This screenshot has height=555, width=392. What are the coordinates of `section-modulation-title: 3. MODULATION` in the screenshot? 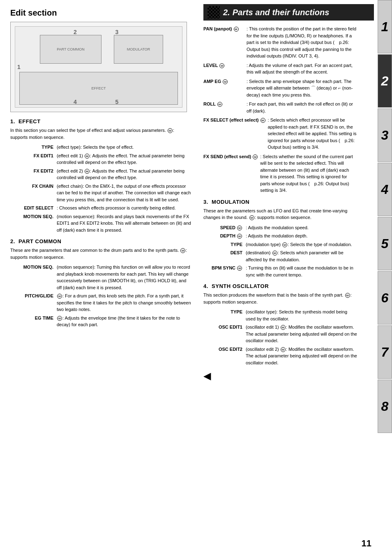 It's located at (280, 202).